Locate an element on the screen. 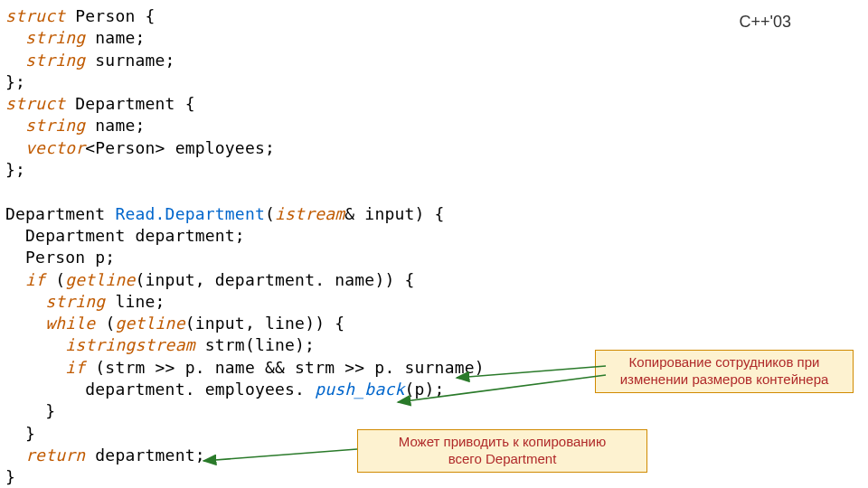 The width and height of the screenshot is (868, 488). code-token: & input) { is located at coordinates (394, 213).